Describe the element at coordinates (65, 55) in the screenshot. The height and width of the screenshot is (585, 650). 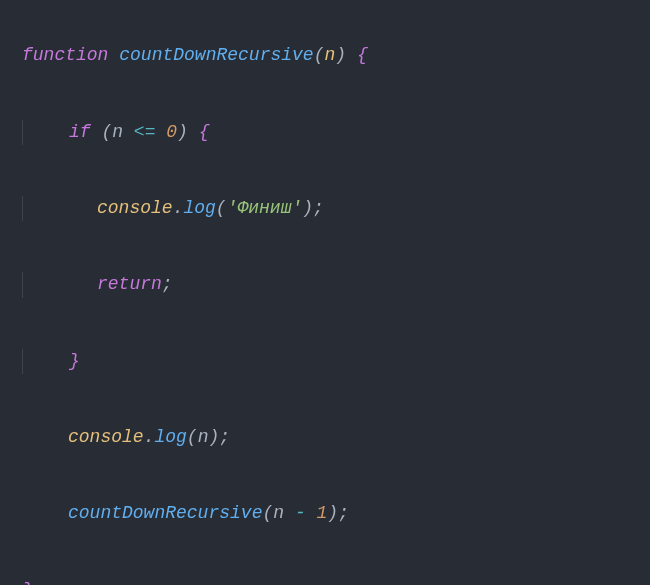
I see `keyword-function: function` at that location.